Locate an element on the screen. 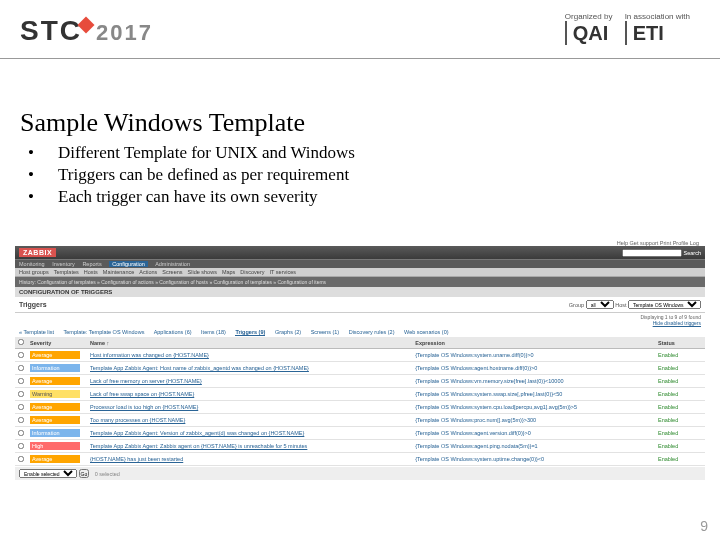  table-row: AverageToo many processes on {HOST.NAME}… is located at coordinates (360, 420).